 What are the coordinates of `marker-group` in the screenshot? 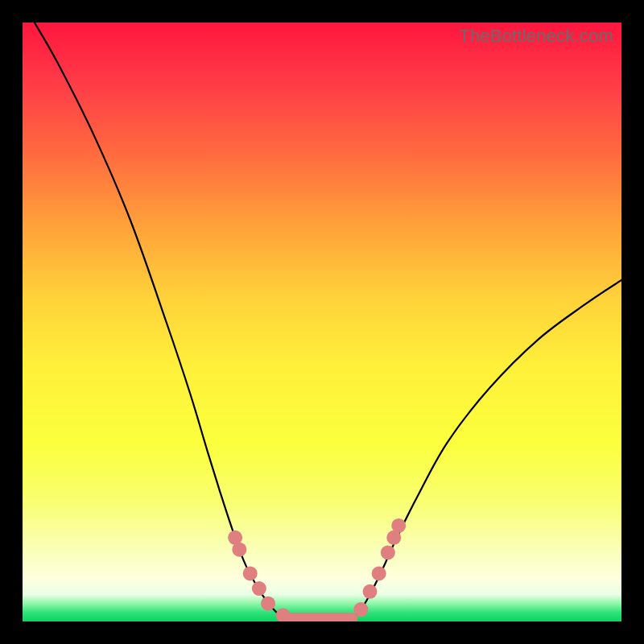 It's located at (317, 570).